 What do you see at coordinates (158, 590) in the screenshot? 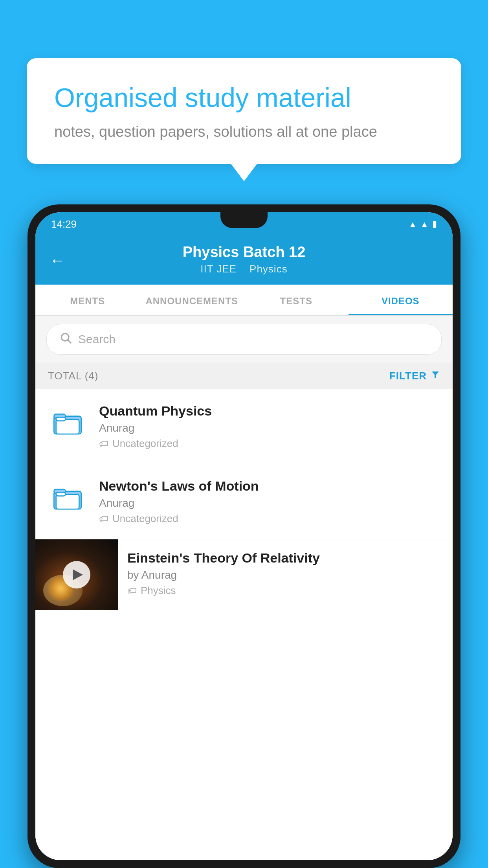
I see `item-tag-label-3: Physics` at bounding box center [158, 590].